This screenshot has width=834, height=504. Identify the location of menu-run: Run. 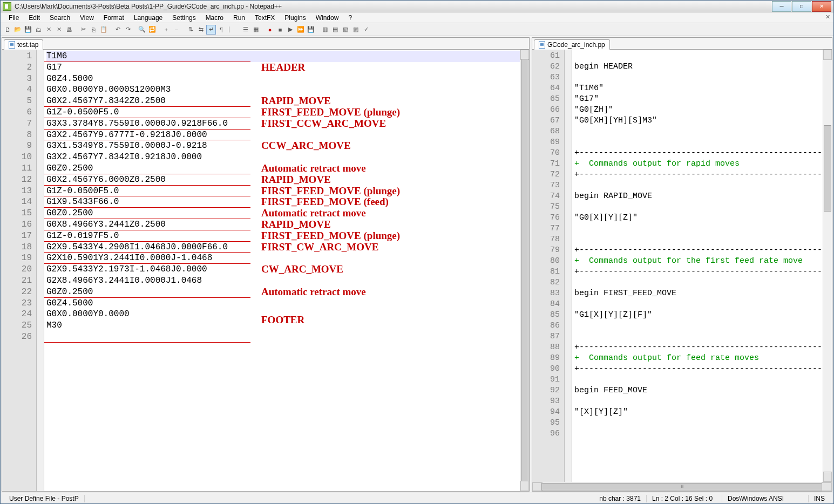
(239, 18).